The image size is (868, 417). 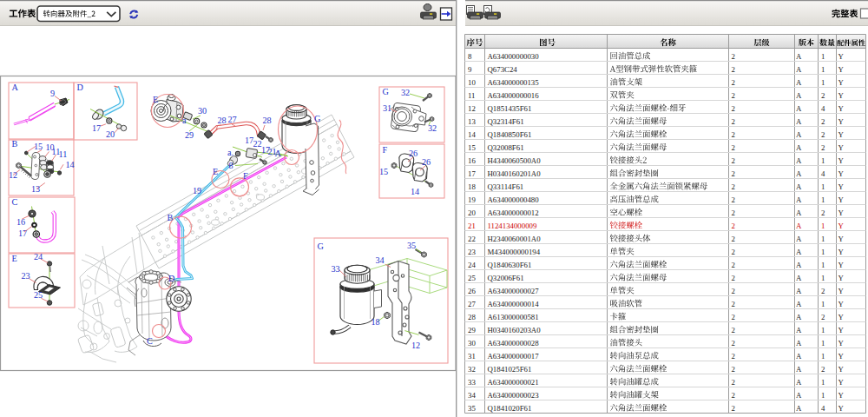 What do you see at coordinates (472, 161) in the screenshot?
I see `svg-text: 16` at bounding box center [472, 161].